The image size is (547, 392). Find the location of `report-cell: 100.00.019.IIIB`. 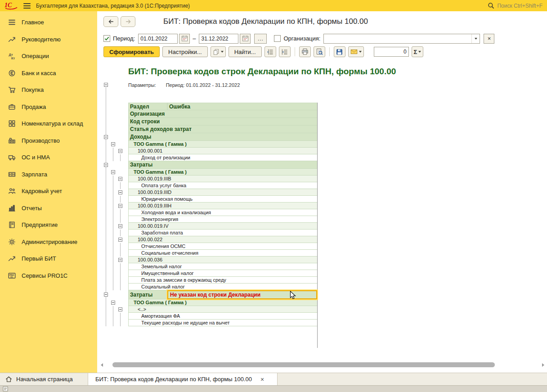

report-cell: 100.00.019.IIIB is located at coordinates (223, 179).